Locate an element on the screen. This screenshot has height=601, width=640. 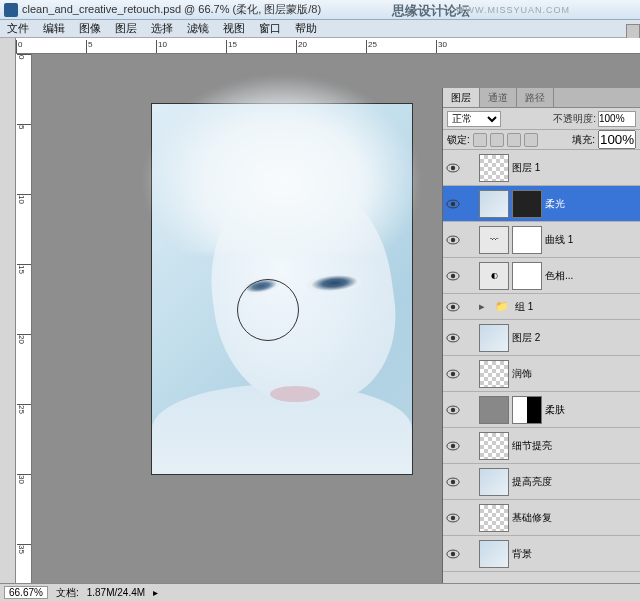
tool-strip is located at coordinates (8, 310).